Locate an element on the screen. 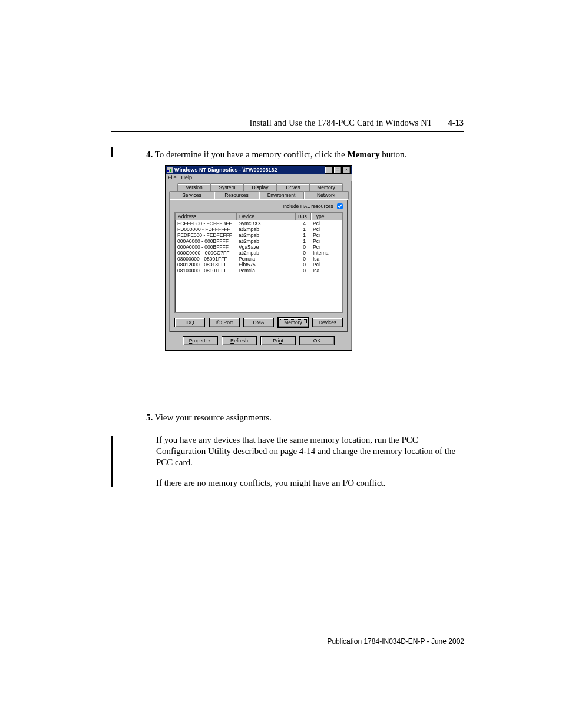 The image size is (562, 728). cell-device: VgaSave is located at coordinates (266, 247).